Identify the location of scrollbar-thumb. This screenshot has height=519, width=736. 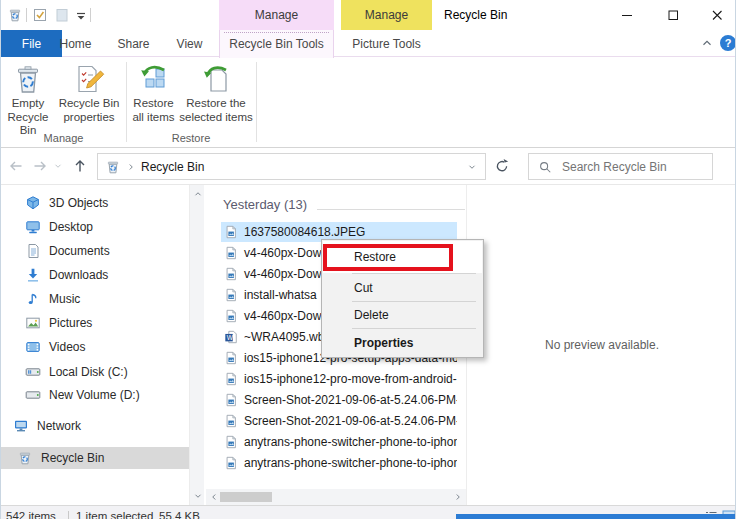
(246, 497).